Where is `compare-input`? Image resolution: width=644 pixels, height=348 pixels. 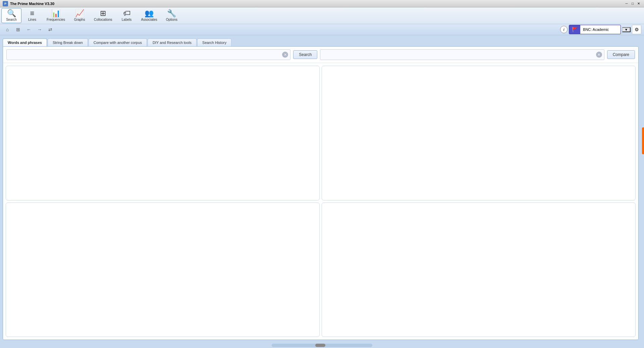 compare-input is located at coordinates (459, 55).